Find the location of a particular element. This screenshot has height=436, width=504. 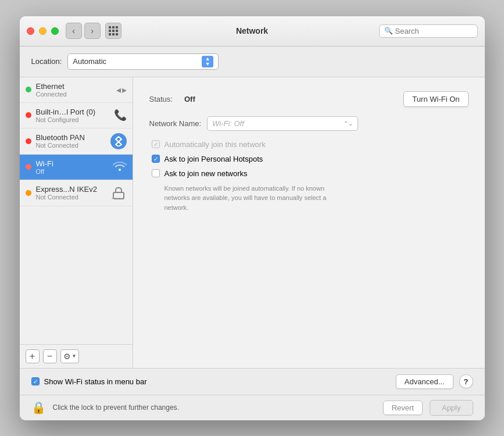

apply-button: Apply is located at coordinates (451, 408).